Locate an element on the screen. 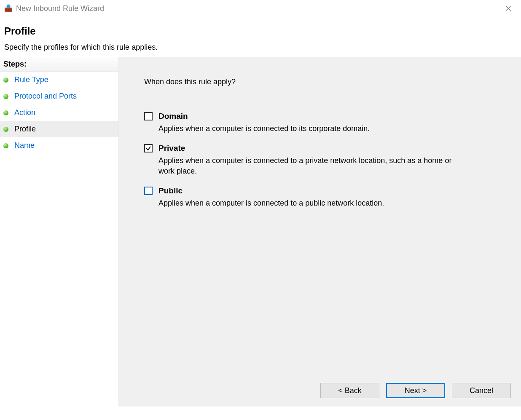 This screenshot has width=521, height=420. step-label: Name is located at coordinates (24, 146).